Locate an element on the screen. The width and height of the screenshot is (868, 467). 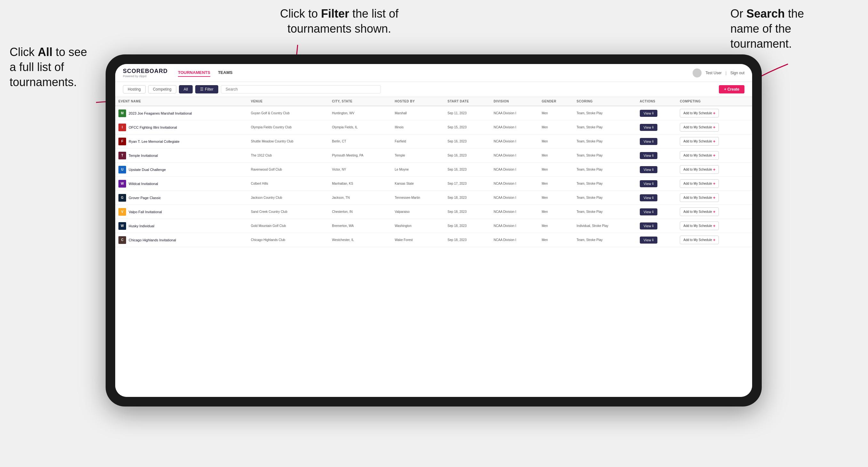
view-icon-6: ℹ is located at coordinates (653, 197).